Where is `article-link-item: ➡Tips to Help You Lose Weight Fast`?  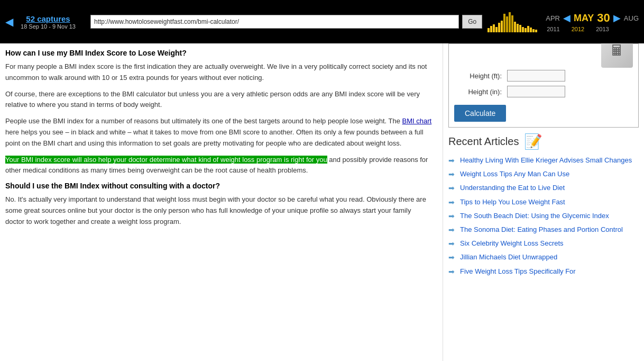 article-link-item: ➡Tips to Help You Lose Weight Fast is located at coordinates (544, 202).